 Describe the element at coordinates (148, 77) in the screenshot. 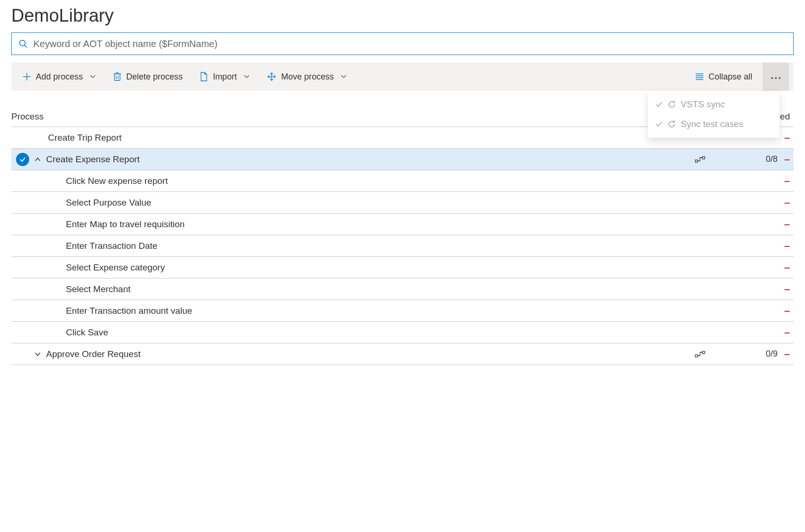

I see `delete-process-button: Delete process` at that location.